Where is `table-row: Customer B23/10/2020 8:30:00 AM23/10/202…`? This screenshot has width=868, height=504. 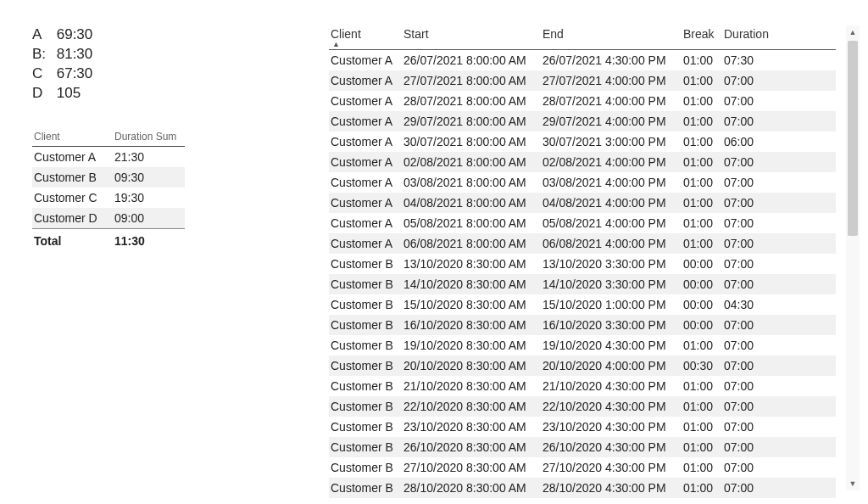
table-row: Customer B23/10/2020 8:30:00 AM23/10/202… is located at coordinates (582, 427).